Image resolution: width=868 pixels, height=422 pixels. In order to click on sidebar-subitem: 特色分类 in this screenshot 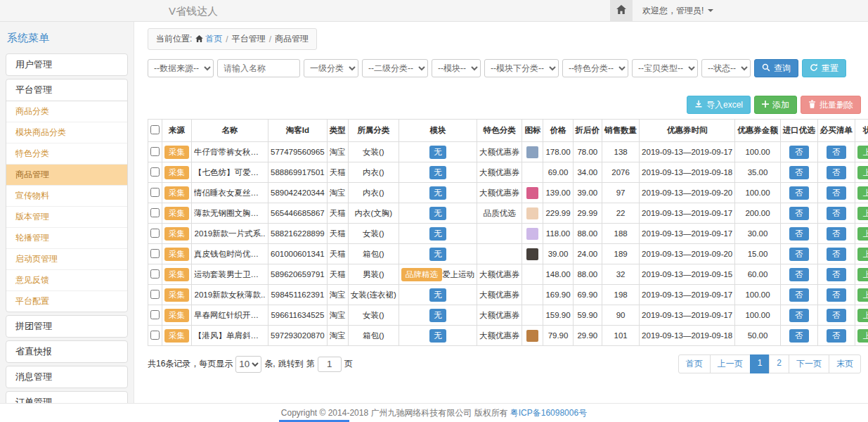, I will do `click(67, 154)`.